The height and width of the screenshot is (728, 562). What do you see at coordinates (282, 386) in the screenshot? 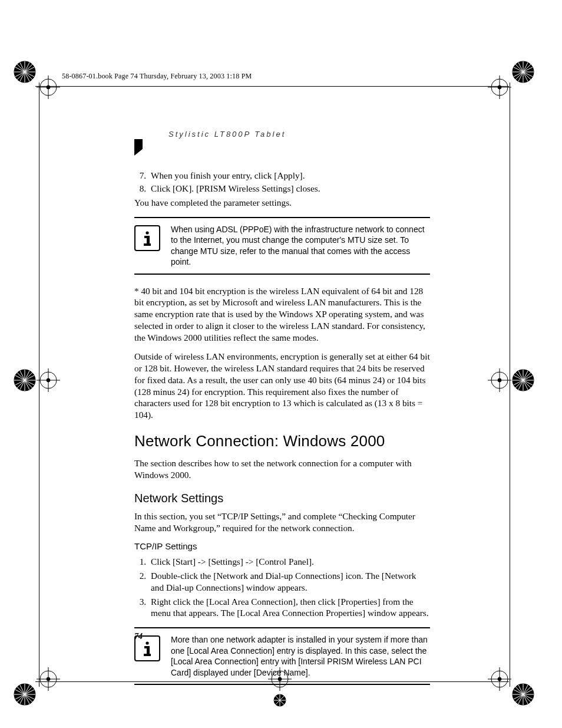
I see `footnote-paragraph: Outside of wireless LAN environments, en…` at bounding box center [282, 386].